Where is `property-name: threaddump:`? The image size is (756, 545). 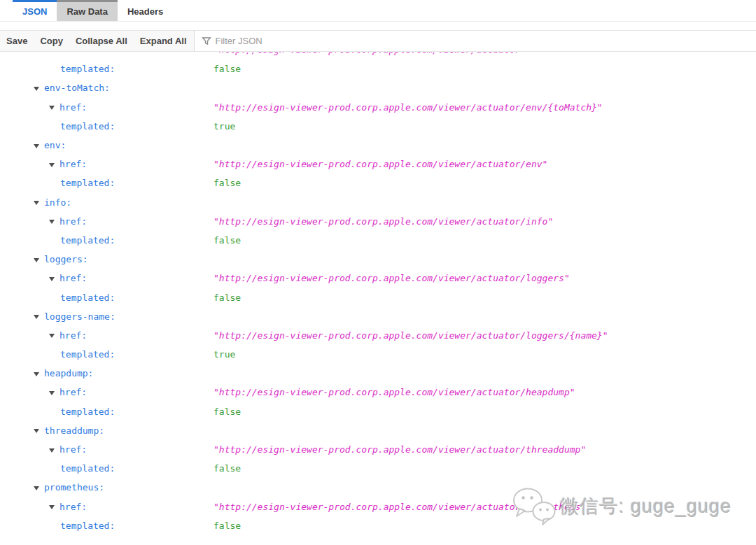
property-name: threaddump: is located at coordinates (74, 431).